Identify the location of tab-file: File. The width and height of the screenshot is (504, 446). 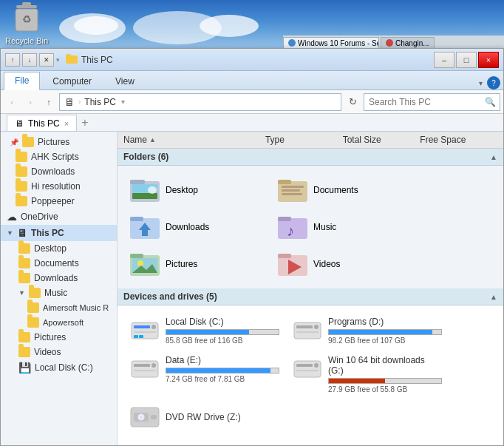
(22, 81).